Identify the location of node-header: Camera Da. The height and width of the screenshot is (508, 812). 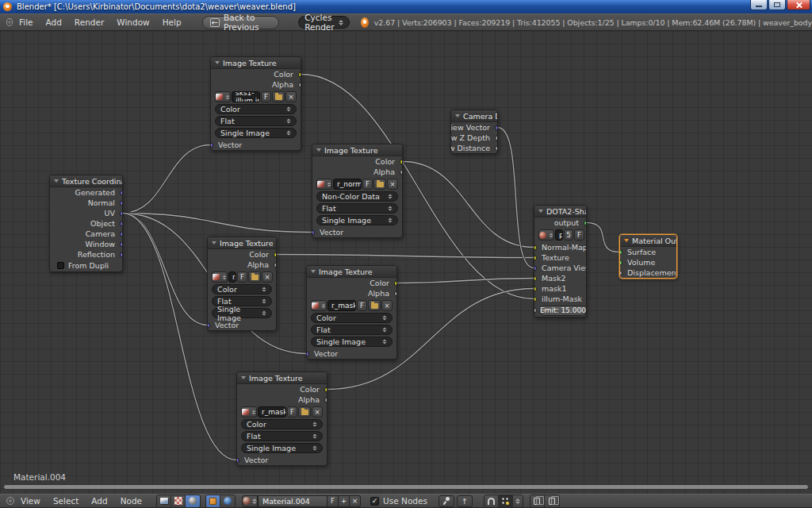
(474, 116).